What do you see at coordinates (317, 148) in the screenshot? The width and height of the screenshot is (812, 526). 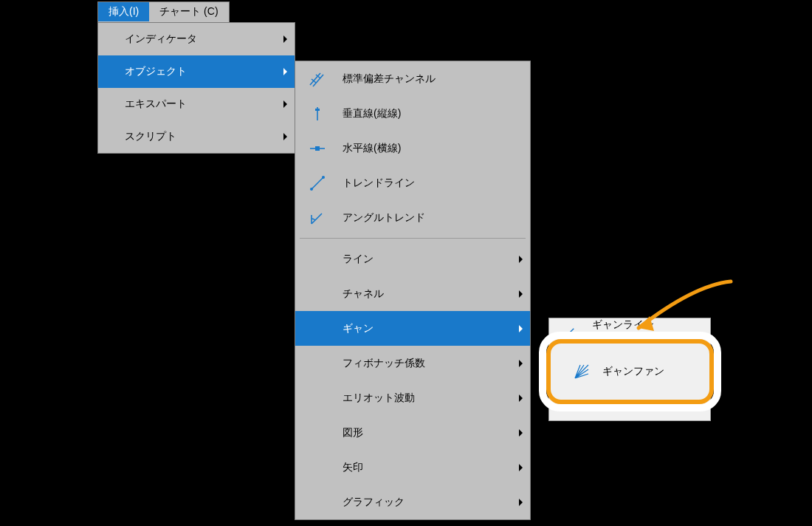 I see `horizontal-line-icon` at bounding box center [317, 148].